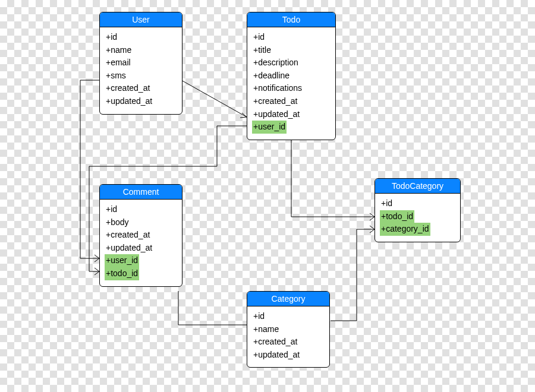 This screenshot has width=535, height=392. What do you see at coordinates (278, 88) in the screenshot?
I see `attr-text: +notifications` at bounding box center [278, 88].